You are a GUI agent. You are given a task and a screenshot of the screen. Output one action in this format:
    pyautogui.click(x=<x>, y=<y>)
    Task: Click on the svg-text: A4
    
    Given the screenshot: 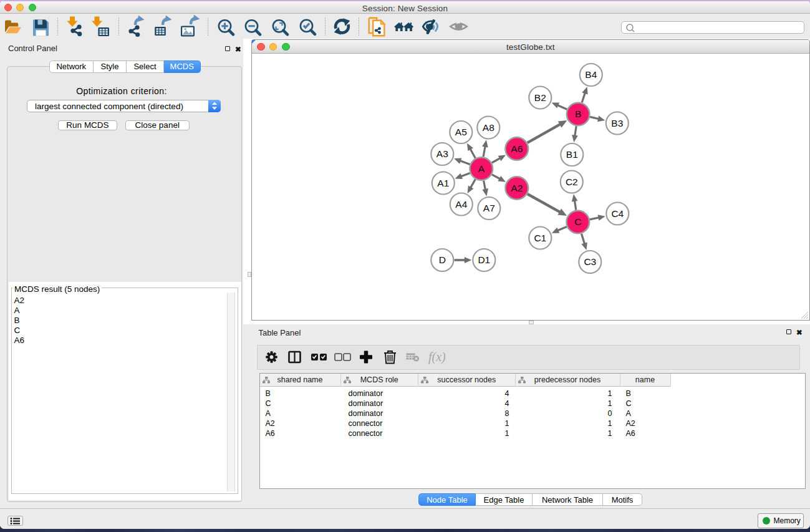 What is the action you would take?
    pyautogui.click(x=461, y=203)
    